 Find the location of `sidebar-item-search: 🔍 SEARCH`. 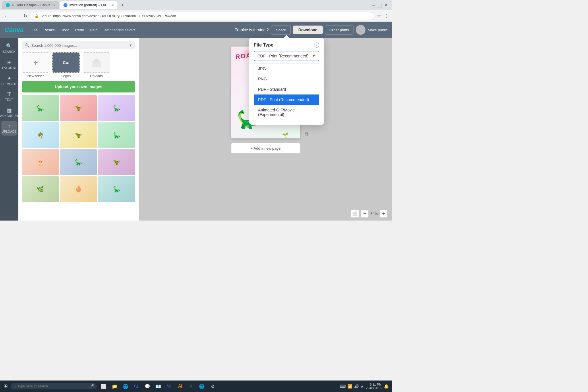

sidebar-item-search: 🔍 SEARCH is located at coordinates (9, 48).